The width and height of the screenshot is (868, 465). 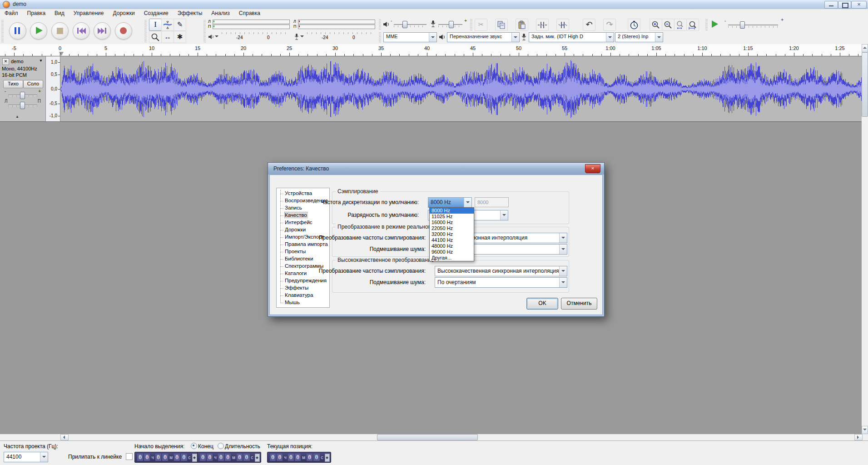 I want to click on maximize-button, so click(x=845, y=5).